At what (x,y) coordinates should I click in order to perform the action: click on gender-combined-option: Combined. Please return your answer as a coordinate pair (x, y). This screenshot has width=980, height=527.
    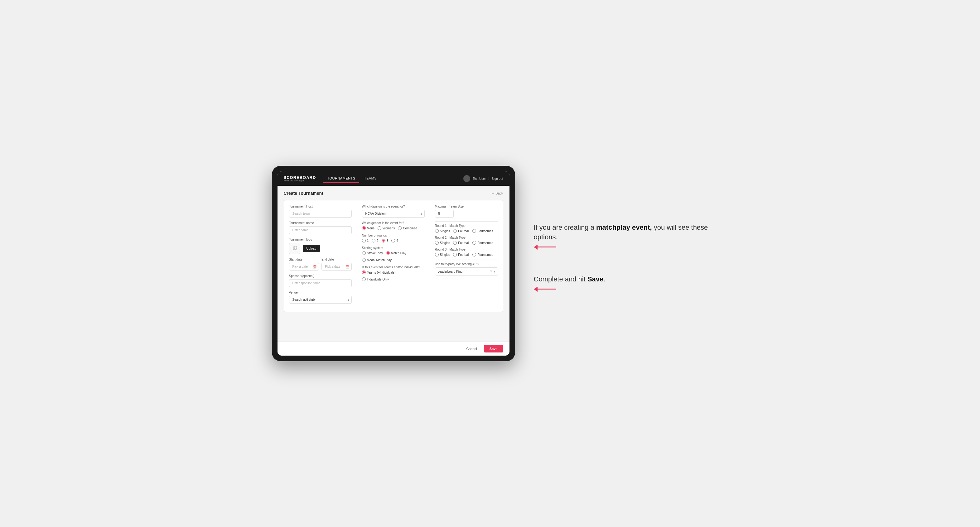
    Looking at the image, I should click on (408, 228).